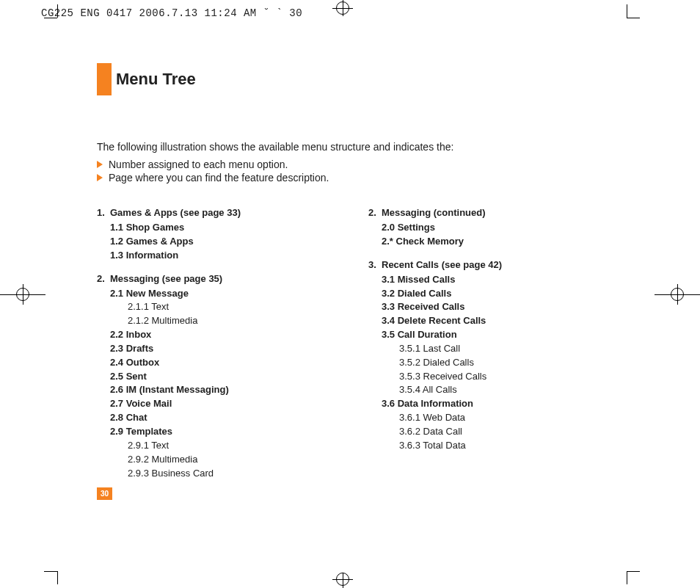  Describe the element at coordinates (103, 213) in the screenshot. I see `section-number: 1.` at that location.